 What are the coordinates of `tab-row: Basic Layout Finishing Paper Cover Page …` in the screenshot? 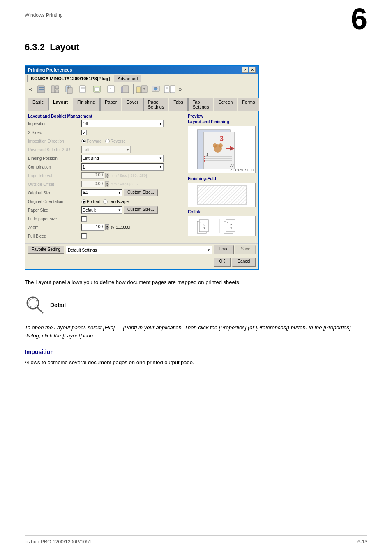 It's located at (142, 104).